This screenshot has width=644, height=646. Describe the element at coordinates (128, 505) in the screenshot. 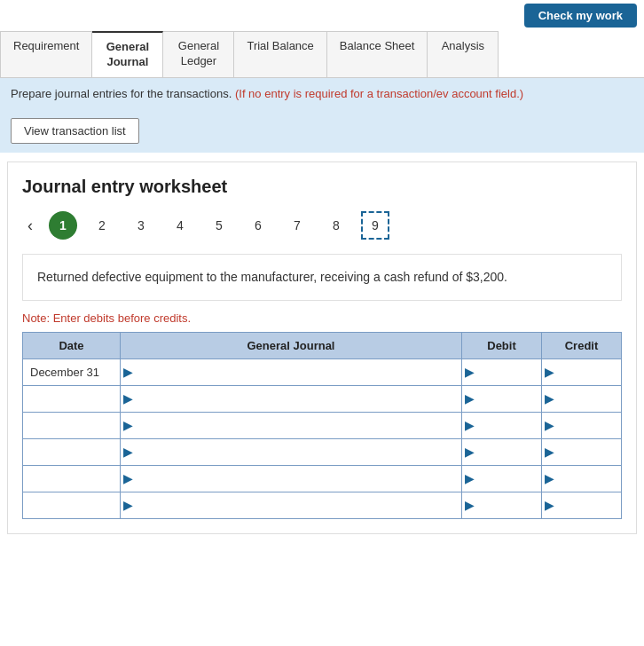

I see `desc-arrow-6: ▶` at that location.